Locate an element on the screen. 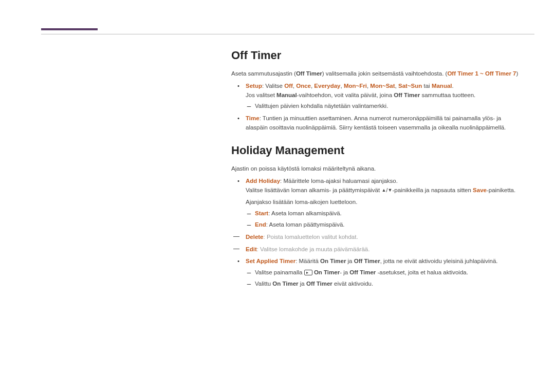 The height and width of the screenshot is (392, 555). add-holiday-label: Add Holiday is located at coordinates (263, 181).